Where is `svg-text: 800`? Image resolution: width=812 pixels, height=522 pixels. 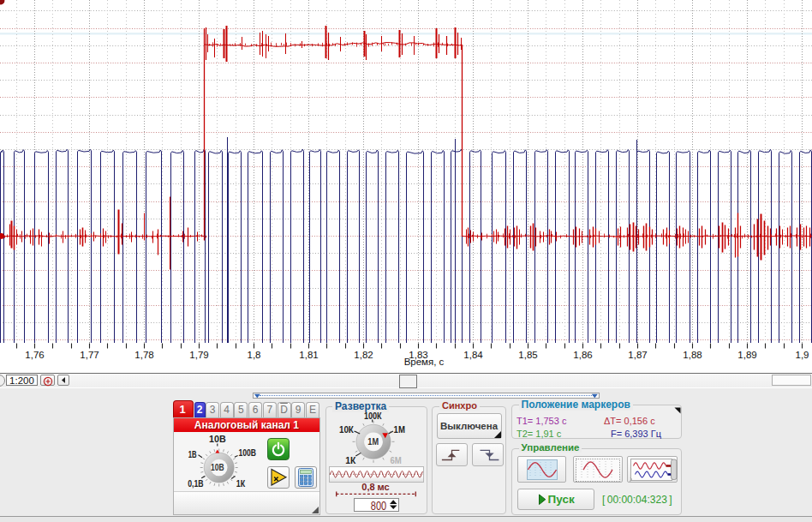 svg-text: 800 is located at coordinates (379, 506).